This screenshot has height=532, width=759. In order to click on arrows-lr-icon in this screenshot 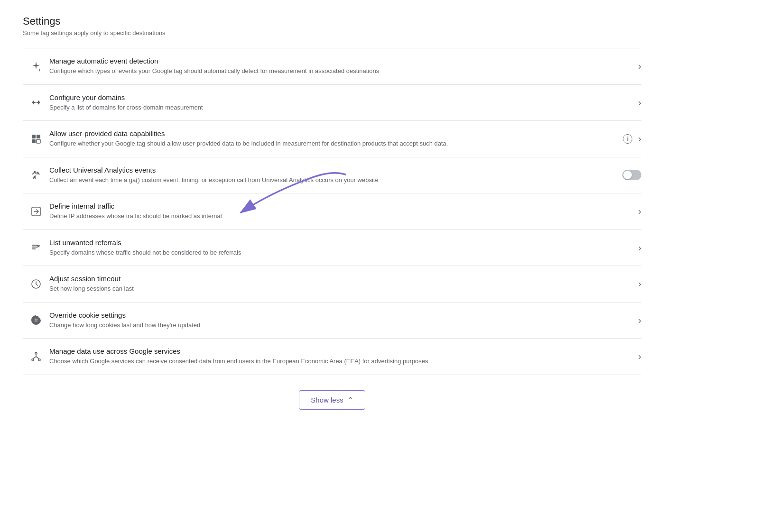, I will do `click(36, 102)`.